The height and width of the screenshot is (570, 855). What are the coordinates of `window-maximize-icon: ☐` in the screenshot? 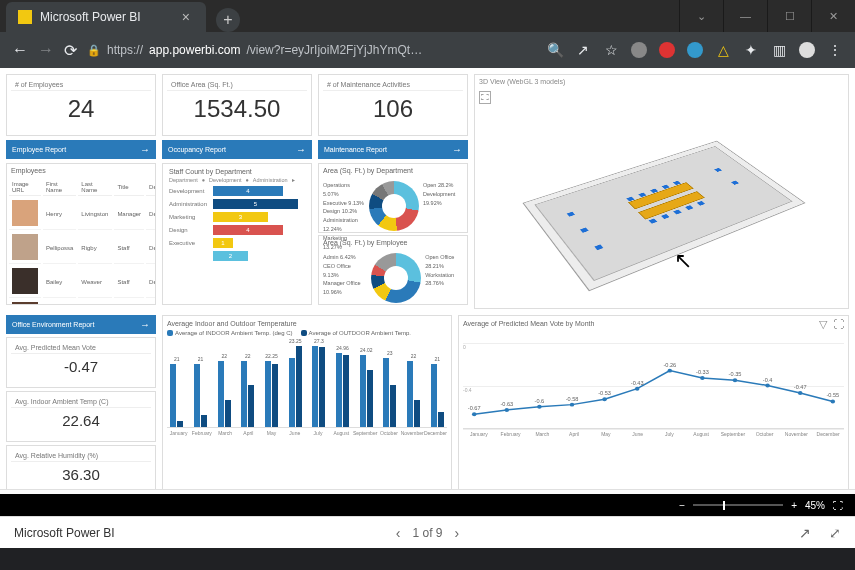 It's located at (789, 16).